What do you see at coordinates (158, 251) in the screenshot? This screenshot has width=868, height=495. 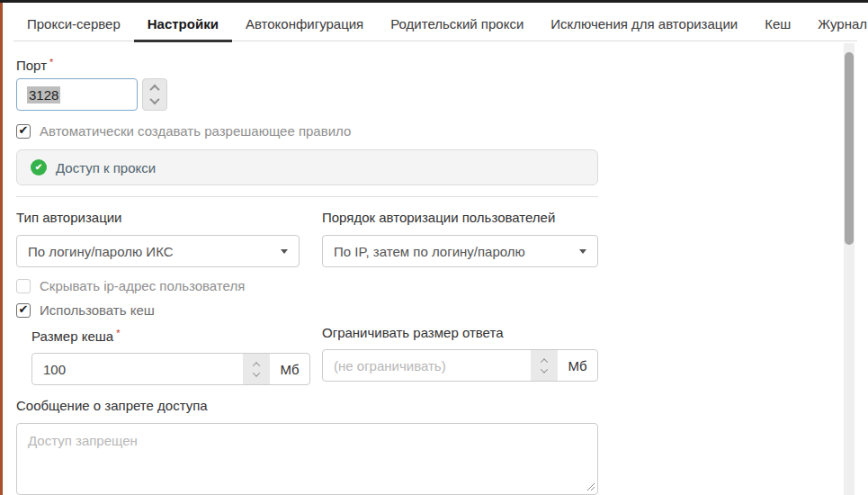 I see `auth-type-select: По логину/паролю ИКС` at bounding box center [158, 251].